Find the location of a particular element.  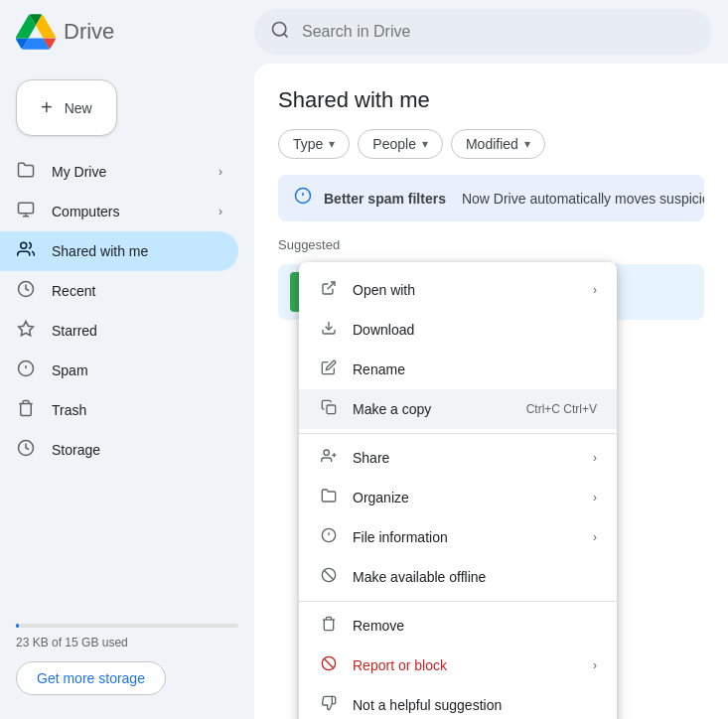

offline-icon is located at coordinates (329, 577).